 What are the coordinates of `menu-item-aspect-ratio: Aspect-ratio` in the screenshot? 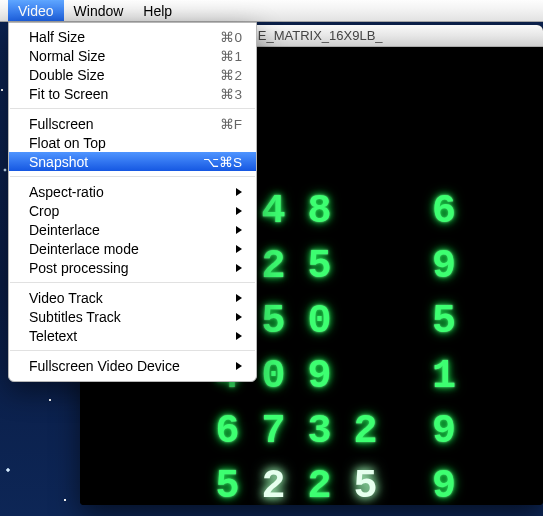 It's located at (132, 192).